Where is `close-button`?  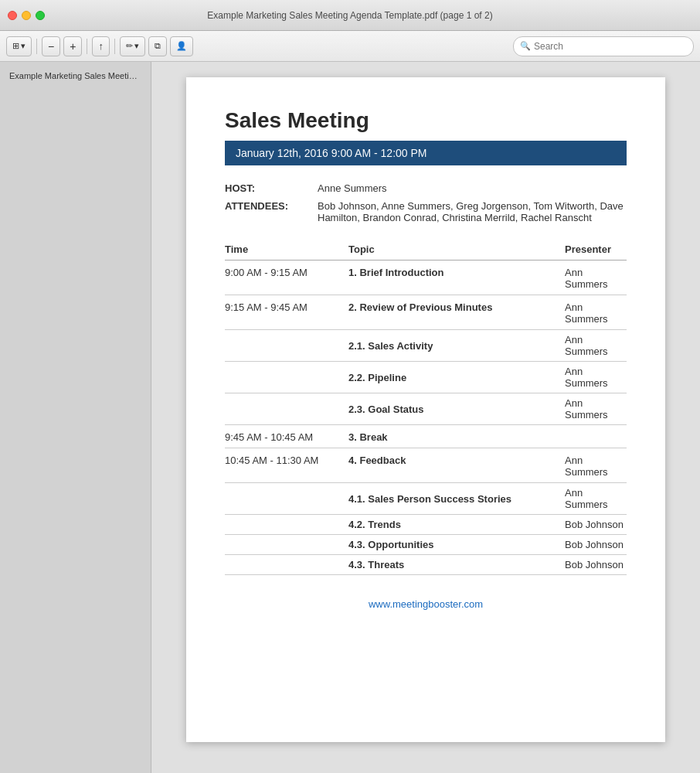 close-button is located at coordinates (12, 15).